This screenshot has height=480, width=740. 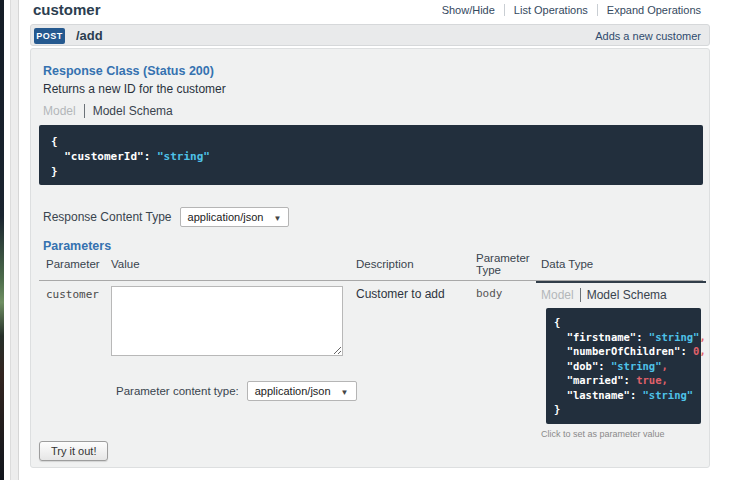 What do you see at coordinates (235, 217) in the screenshot?
I see `response-content-type-select: application/json▼` at bounding box center [235, 217].